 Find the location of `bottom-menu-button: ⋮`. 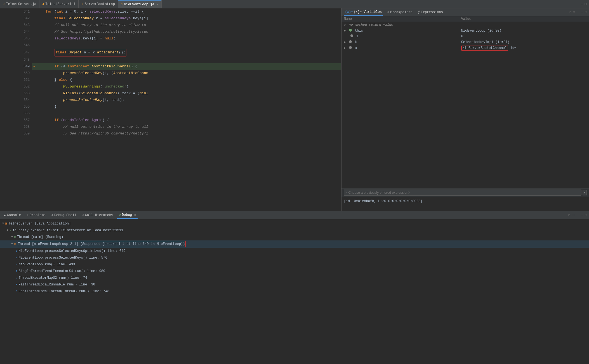

bottom-menu-button: ⋮ is located at coordinates (578, 215).